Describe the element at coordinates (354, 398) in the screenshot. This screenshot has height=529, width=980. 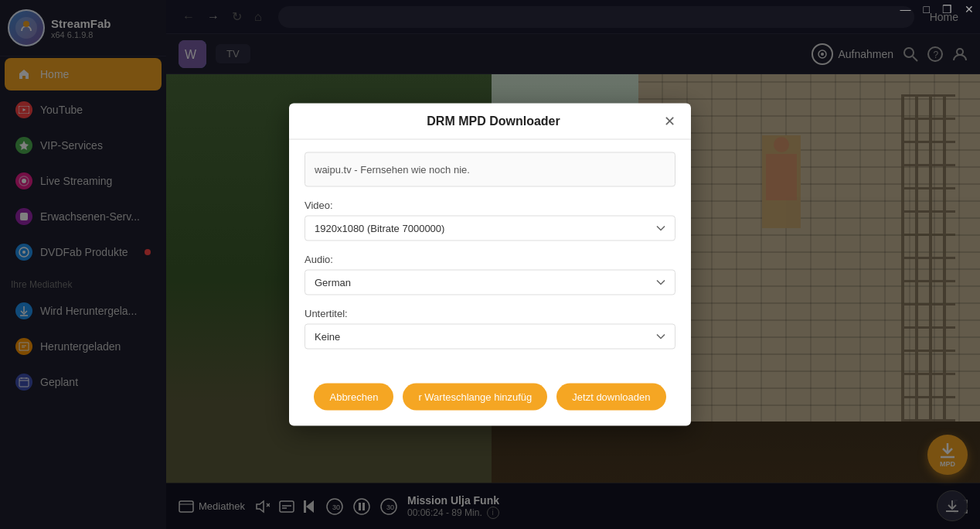
I see `cancel-button: Abbrechen` at that location.